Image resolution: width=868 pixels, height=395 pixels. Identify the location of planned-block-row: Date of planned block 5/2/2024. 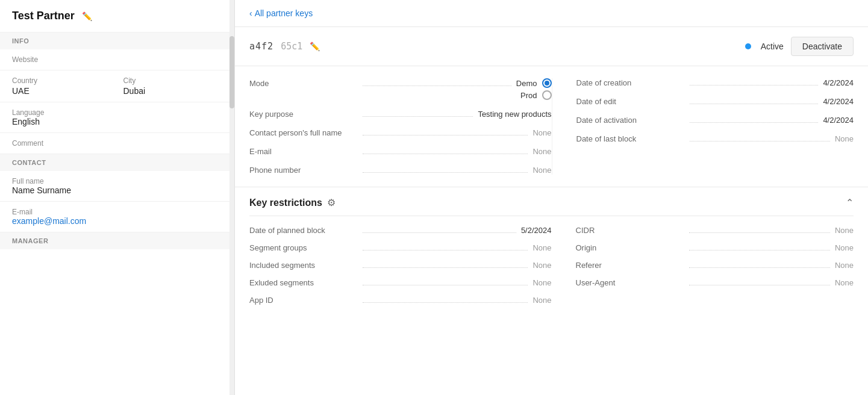
(401, 230).